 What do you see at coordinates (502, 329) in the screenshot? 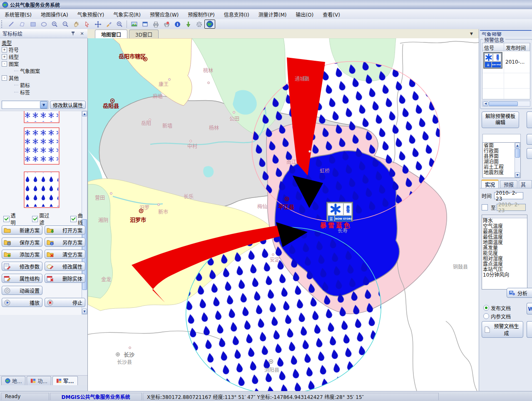
I see `generate-warning-doc-button: 预警文档生成` at bounding box center [502, 329].